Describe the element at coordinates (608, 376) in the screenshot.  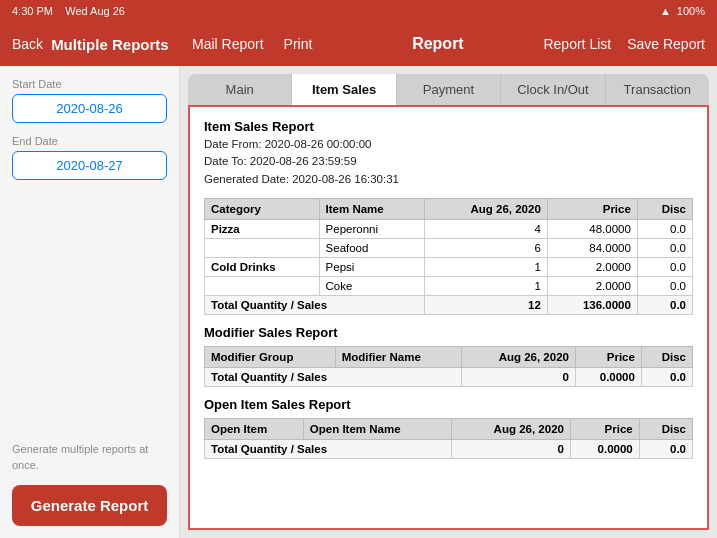
I see `modifier-total-price: 0.0000` at that location.